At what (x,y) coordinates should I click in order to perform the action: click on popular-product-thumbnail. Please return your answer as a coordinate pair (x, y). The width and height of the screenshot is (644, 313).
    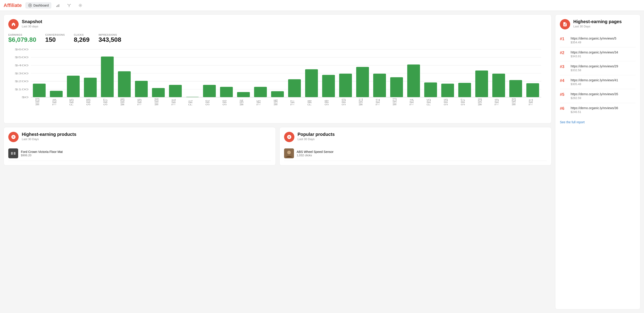
    Looking at the image, I should click on (289, 153).